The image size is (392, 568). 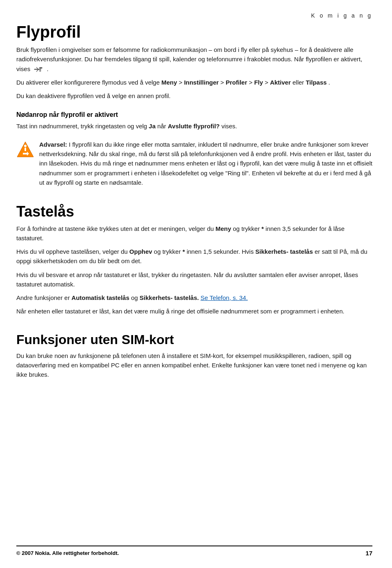 What do you see at coordinates (194, 126) in the screenshot?
I see `avslutte-bold: Avslutte flyprofil?` at bounding box center [194, 126].